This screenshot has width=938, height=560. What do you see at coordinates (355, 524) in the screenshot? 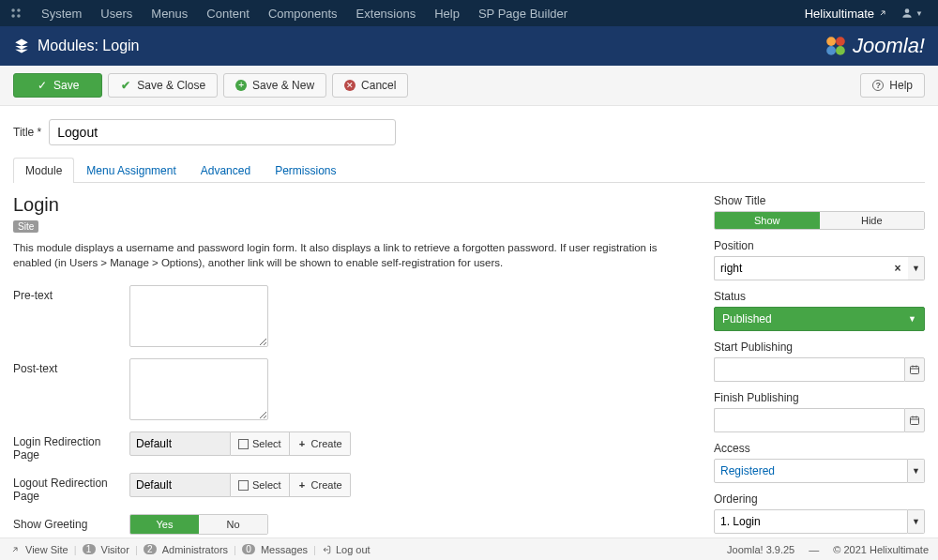
I see `row-show-greeting: Show Greeting Yes No` at bounding box center [355, 524].